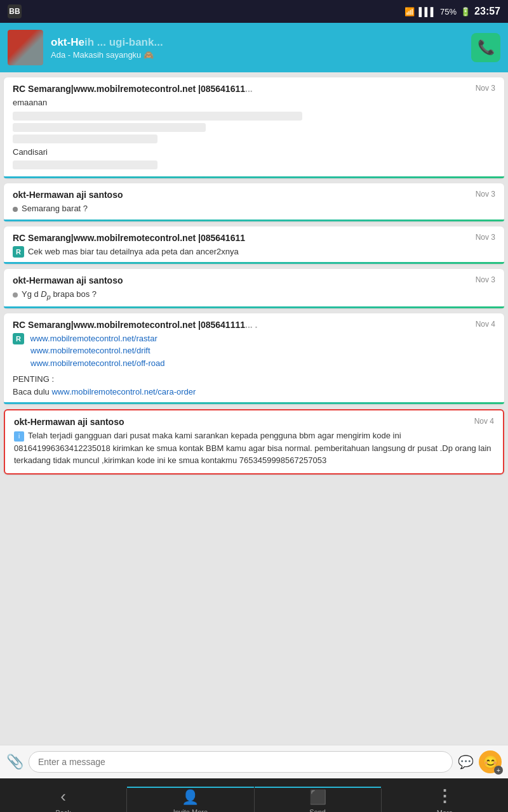 The width and height of the screenshot is (508, 812). I want to click on nav-back-label: Back, so click(63, 811).